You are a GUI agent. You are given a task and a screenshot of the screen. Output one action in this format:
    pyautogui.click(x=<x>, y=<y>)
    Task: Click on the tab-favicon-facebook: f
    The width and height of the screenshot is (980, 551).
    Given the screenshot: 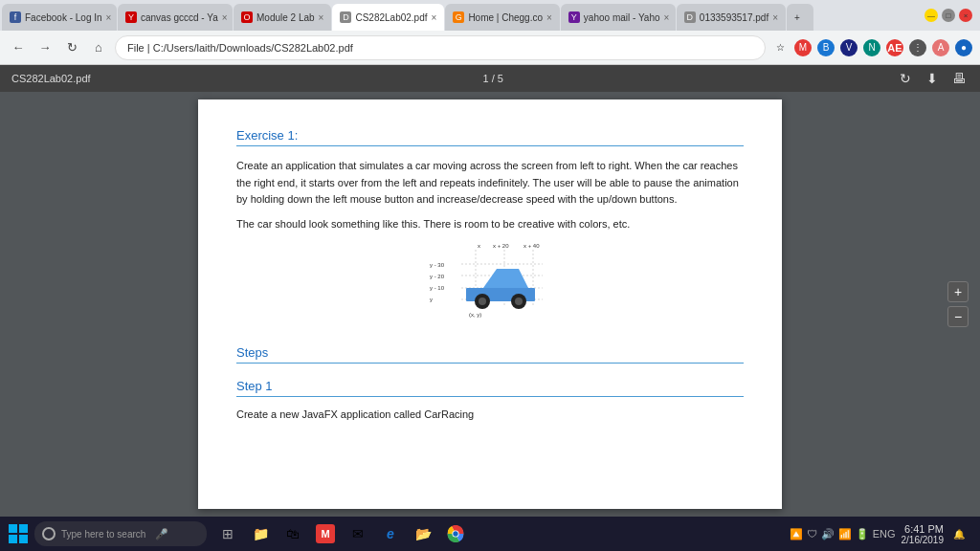 What is the action you would take?
    pyautogui.click(x=15, y=17)
    